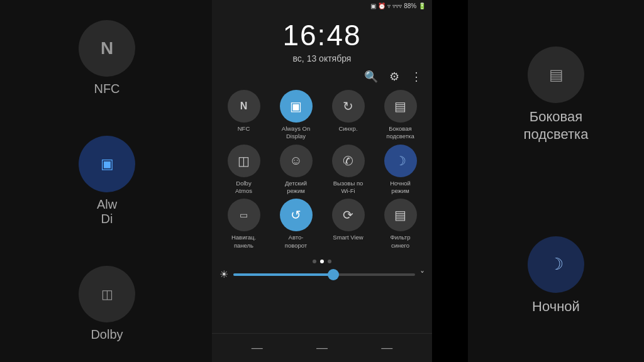 The image size is (644, 362). I want to click on dolby-icon: ◫, so click(244, 161).